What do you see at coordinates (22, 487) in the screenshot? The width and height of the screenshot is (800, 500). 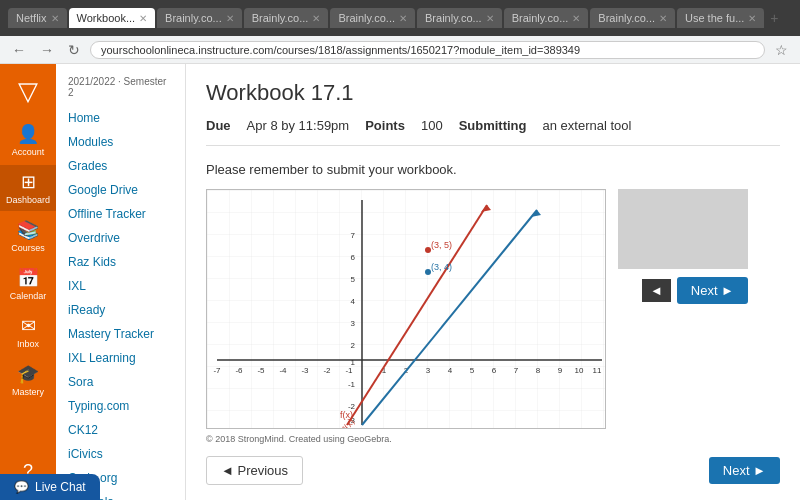 I see `chat-icon: 💬` at bounding box center [22, 487].